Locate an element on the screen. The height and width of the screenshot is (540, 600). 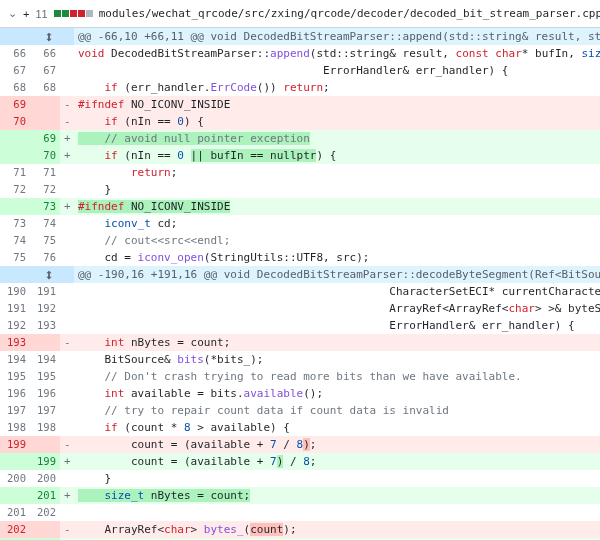
old-line-number: 75 is located at coordinates (15, 258).